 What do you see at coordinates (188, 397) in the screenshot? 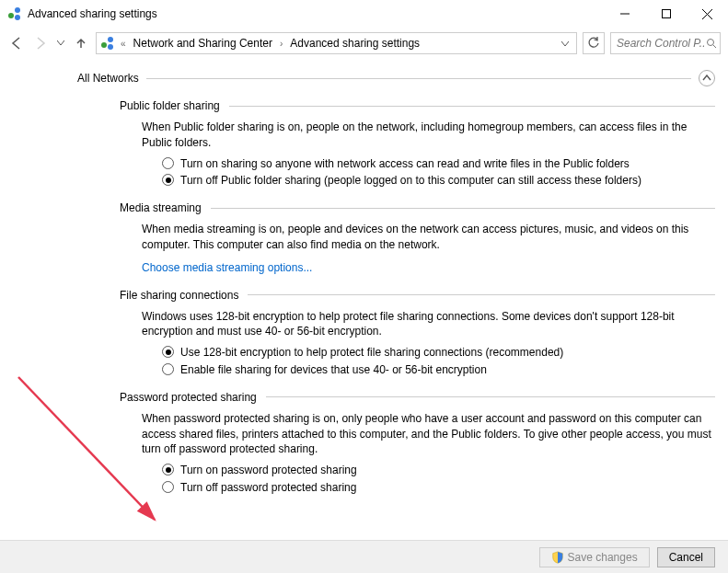
I see `group-title-label: Password protected sharing` at bounding box center [188, 397].